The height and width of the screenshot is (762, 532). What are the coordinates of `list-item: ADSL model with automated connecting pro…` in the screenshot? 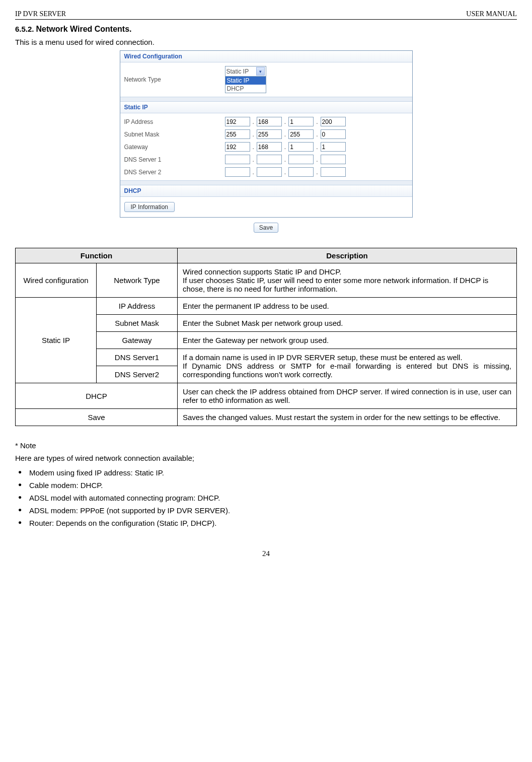 It's located at (266, 498).